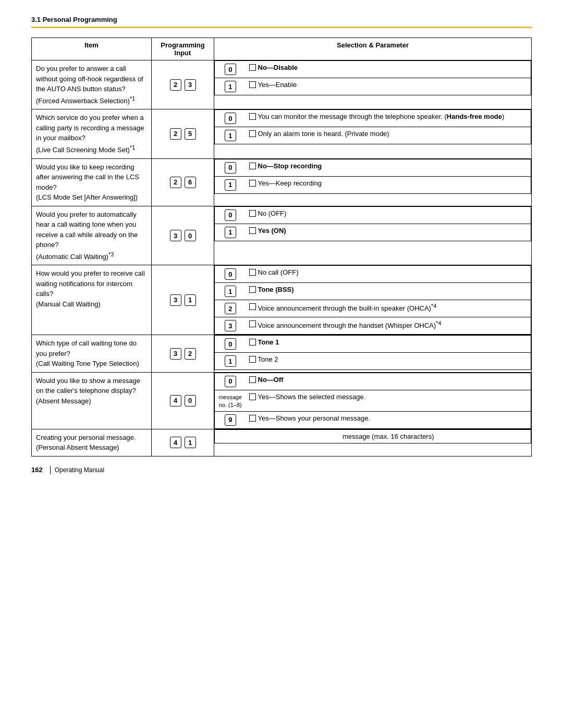 This screenshot has width=563, height=728. I want to click on col-header-item: Item, so click(92, 49).